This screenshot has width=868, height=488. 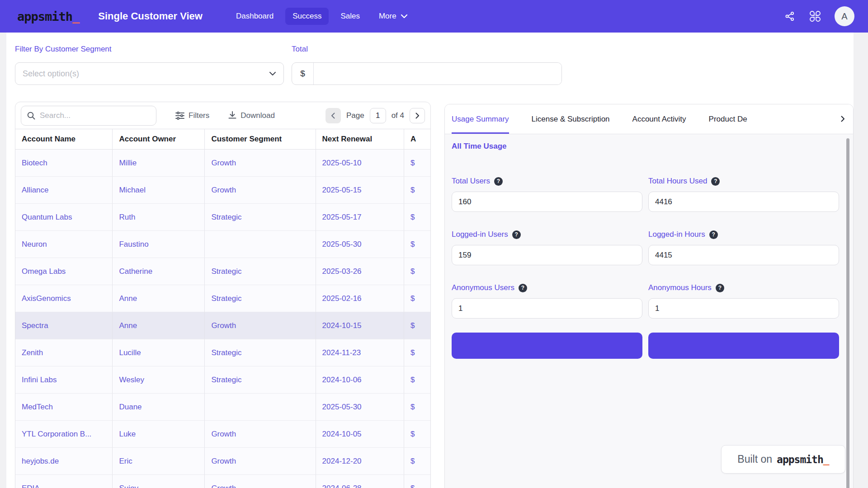 I want to click on table-search, so click(x=89, y=116).